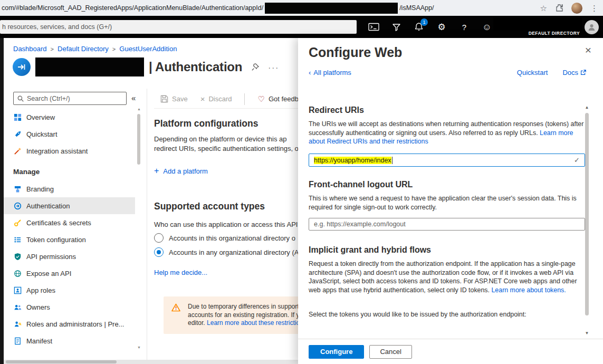 The height and width of the screenshot is (364, 603). What do you see at coordinates (448, 133) in the screenshot?
I see `redirect-uris-description: The URIs we will accept as destinations …` at bounding box center [448, 133].